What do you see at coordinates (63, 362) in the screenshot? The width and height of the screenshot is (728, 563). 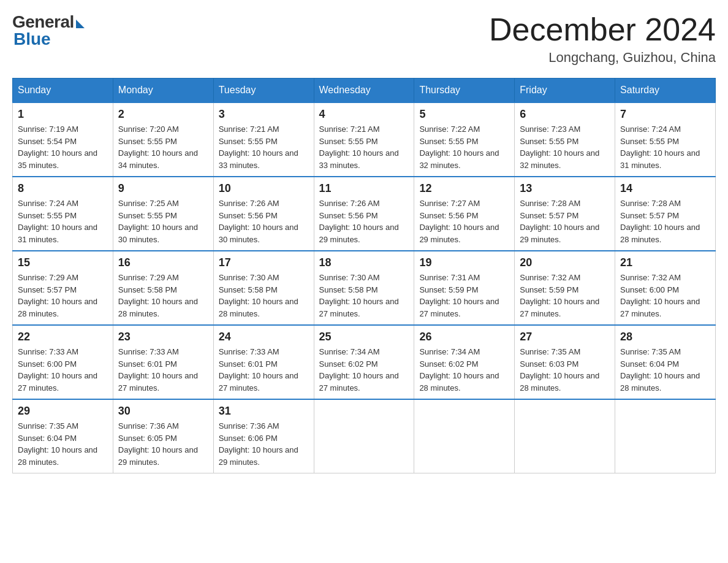 I see `day-cell: 22Sunrise: 7:33 AMSunset: 6:00 PMDayligh…` at bounding box center [63, 362].